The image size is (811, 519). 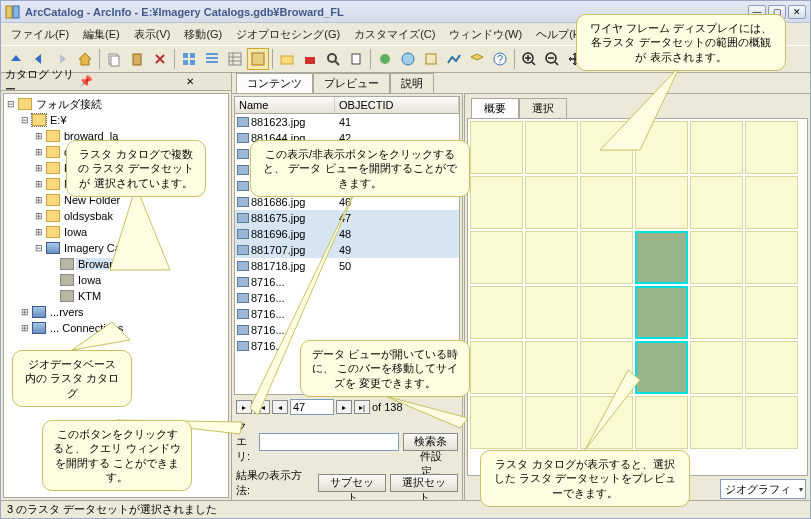 I want to click on record-count: of 138, so click(x=388, y=407).